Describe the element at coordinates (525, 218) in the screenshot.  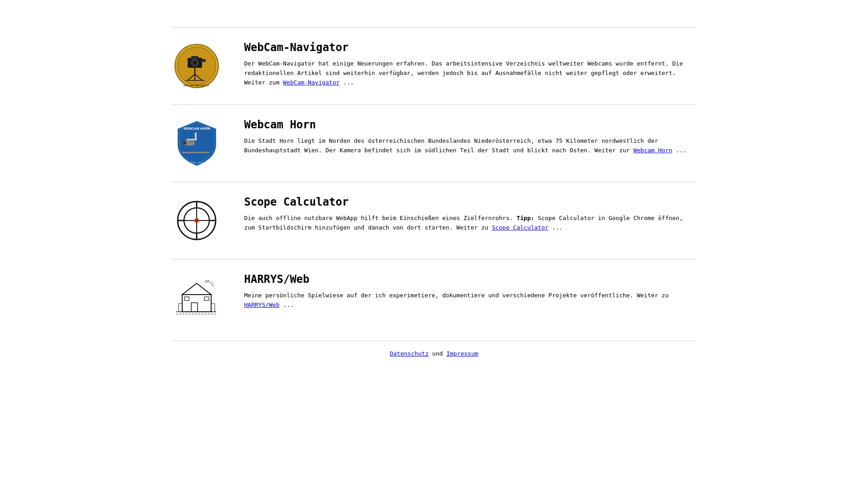
I see `scope-calculator-bold: Tipp:` at that location.